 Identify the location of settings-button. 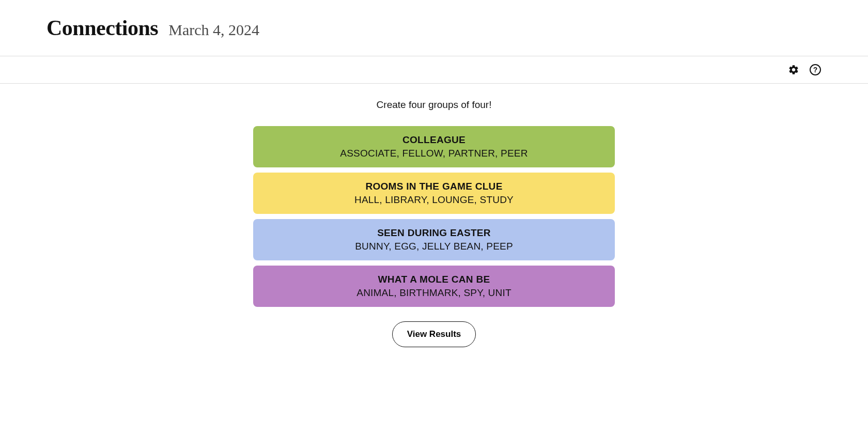
(794, 70).